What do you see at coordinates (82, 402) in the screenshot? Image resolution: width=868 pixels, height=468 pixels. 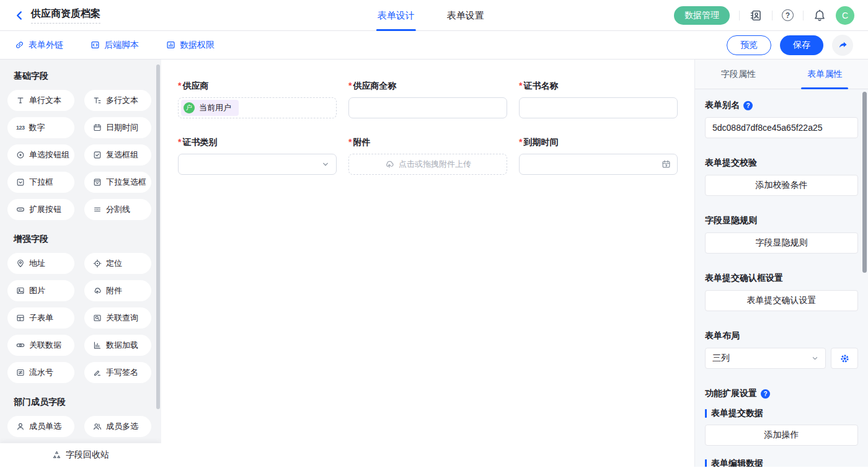 I see `section-title-member-fields: 部门成员字段` at bounding box center [82, 402].